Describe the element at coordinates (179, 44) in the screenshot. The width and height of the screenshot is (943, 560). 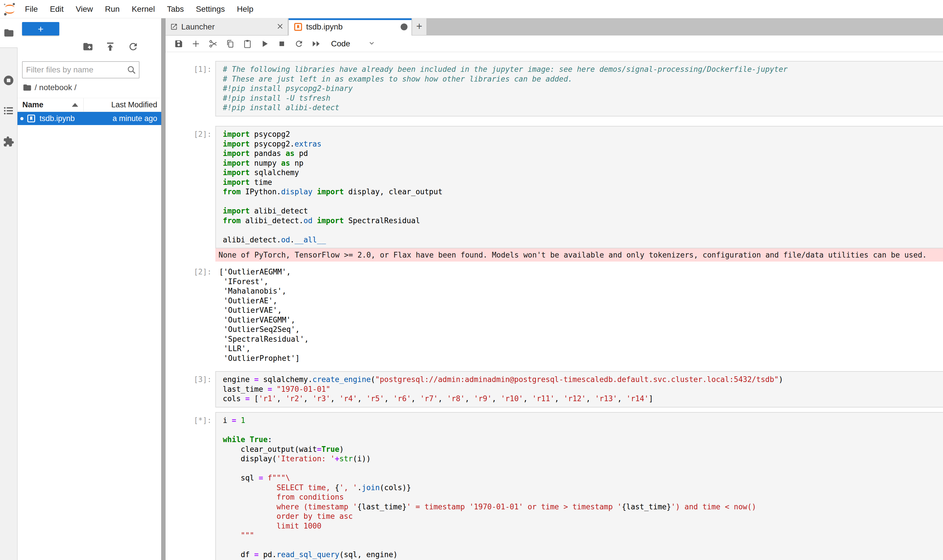
I see `save-button` at that location.